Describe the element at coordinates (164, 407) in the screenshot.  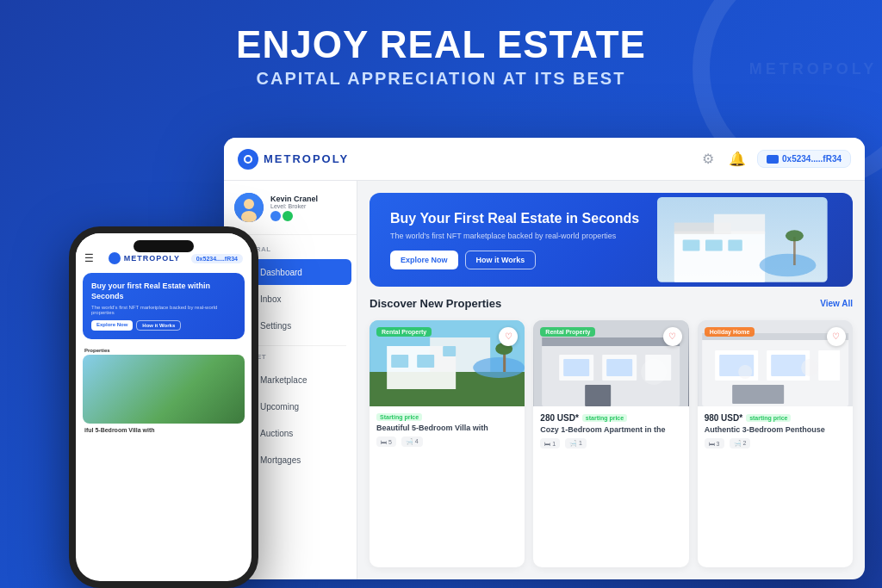
I see `phone-screen: ☰ METROPOLY 0x5234.....fR34 Buy your fir…` at that location.